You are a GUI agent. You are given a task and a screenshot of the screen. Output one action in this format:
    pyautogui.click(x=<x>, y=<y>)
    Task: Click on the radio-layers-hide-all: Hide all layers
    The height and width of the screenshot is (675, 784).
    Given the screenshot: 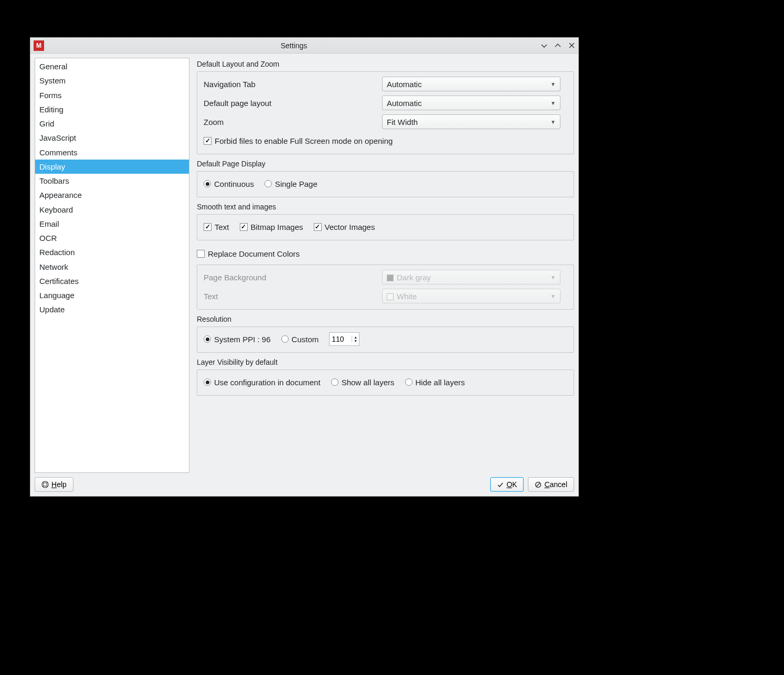 What is the action you would take?
    pyautogui.click(x=435, y=382)
    